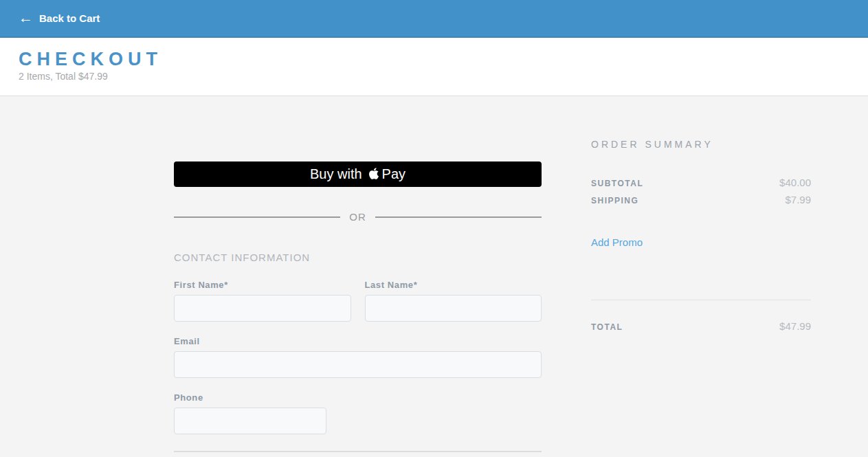 Image resolution: width=868 pixels, height=457 pixels. What do you see at coordinates (607, 327) in the screenshot?
I see `total-label: TOTAL` at bounding box center [607, 327].